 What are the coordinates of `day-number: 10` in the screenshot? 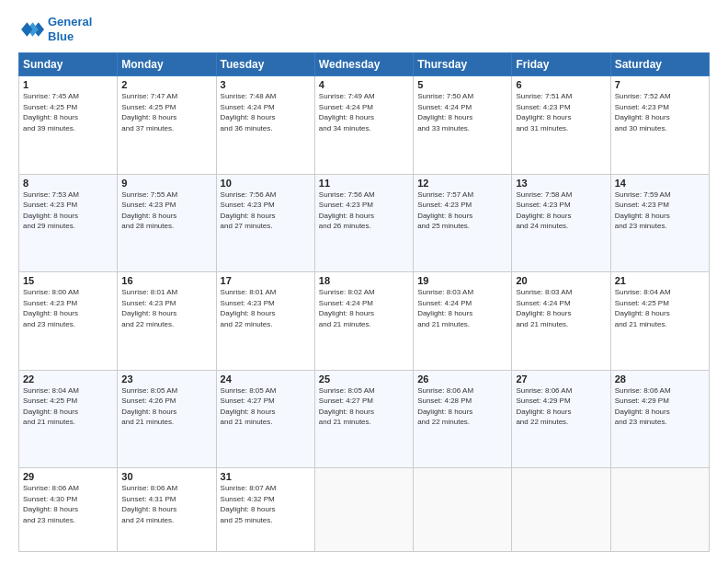 It's located at (266, 183).